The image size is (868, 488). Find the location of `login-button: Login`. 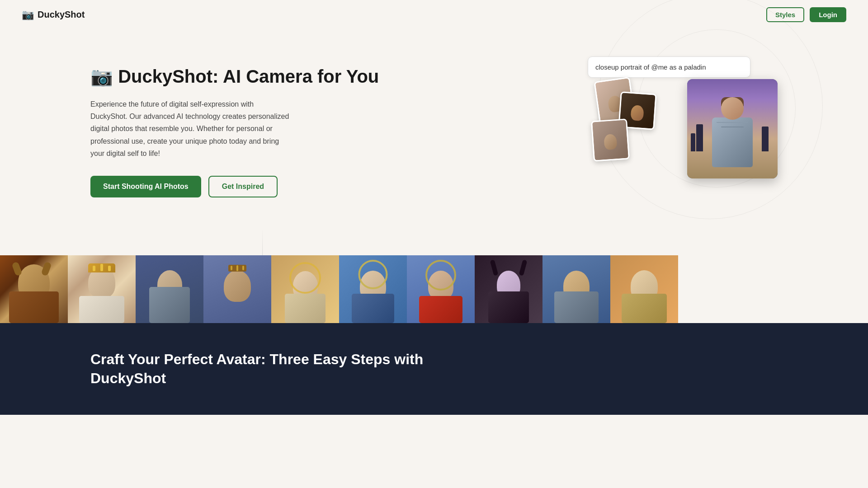

login-button: Login is located at coordinates (828, 14).